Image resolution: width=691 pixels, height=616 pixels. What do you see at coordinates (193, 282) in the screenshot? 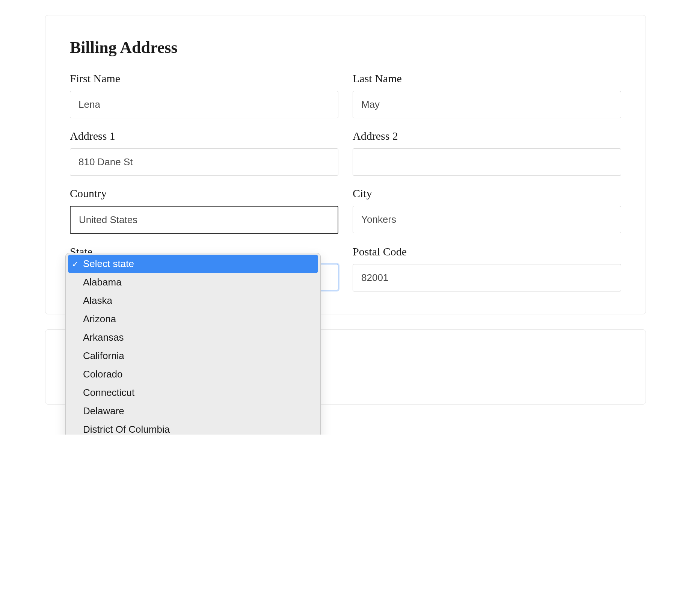
I see `state-option: Alabama` at bounding box center [193, 282].